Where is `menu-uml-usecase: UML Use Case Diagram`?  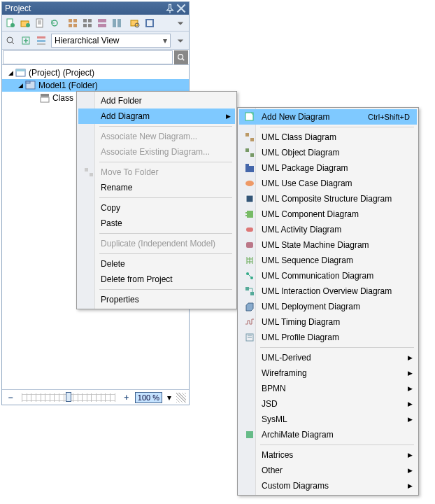 menu-uml-usecase: UML Use Case Diagram is located at coordinates (328, 183).